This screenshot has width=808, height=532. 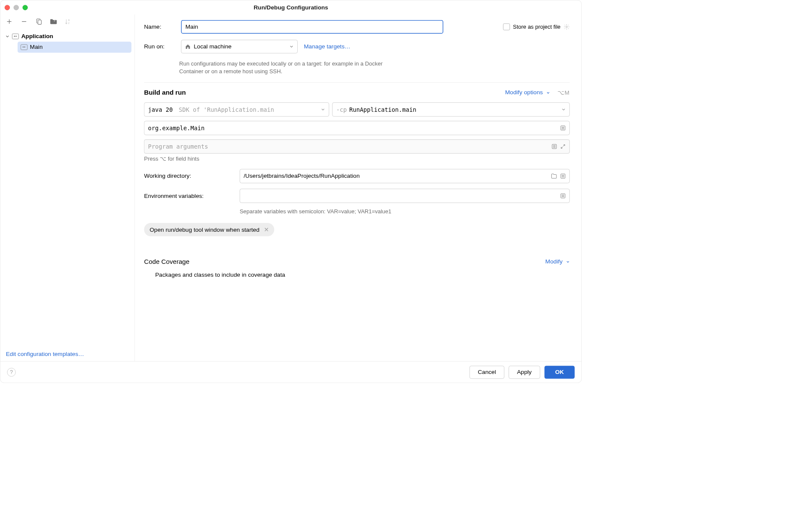 I want to click on cancel-button: Cancel, so click(x=487, y=372).